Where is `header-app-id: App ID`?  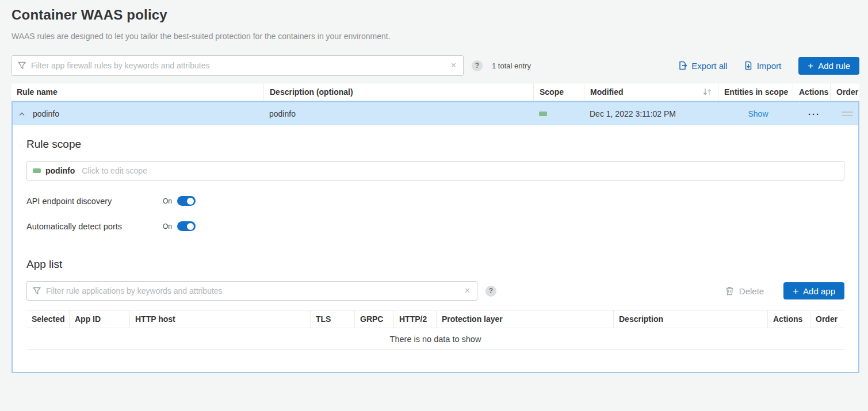 header-app-id: App ID is located at coordinates (99, 319).